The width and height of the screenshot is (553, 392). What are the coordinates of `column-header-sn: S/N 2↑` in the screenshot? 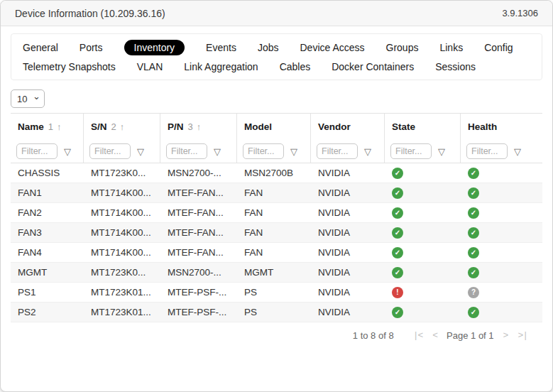 It's located at (122, 126).